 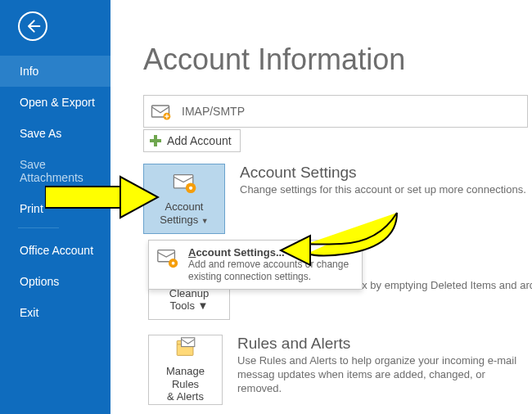 What do you see at coordinates (192, 141) in the screenshot?
I see `add-account-button: Add Account` at bounding box center [192, 141].